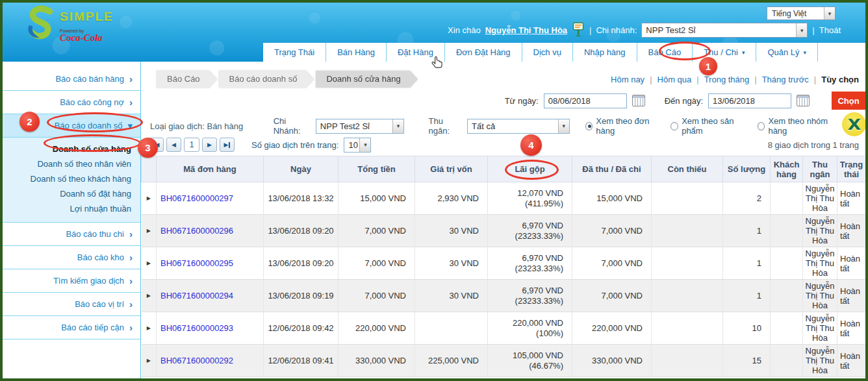  What do you see at coordinates (801, 13) in the screenshot?
I see `language-select: Tiếng Việt ▾` at bounding box center [801, 13].